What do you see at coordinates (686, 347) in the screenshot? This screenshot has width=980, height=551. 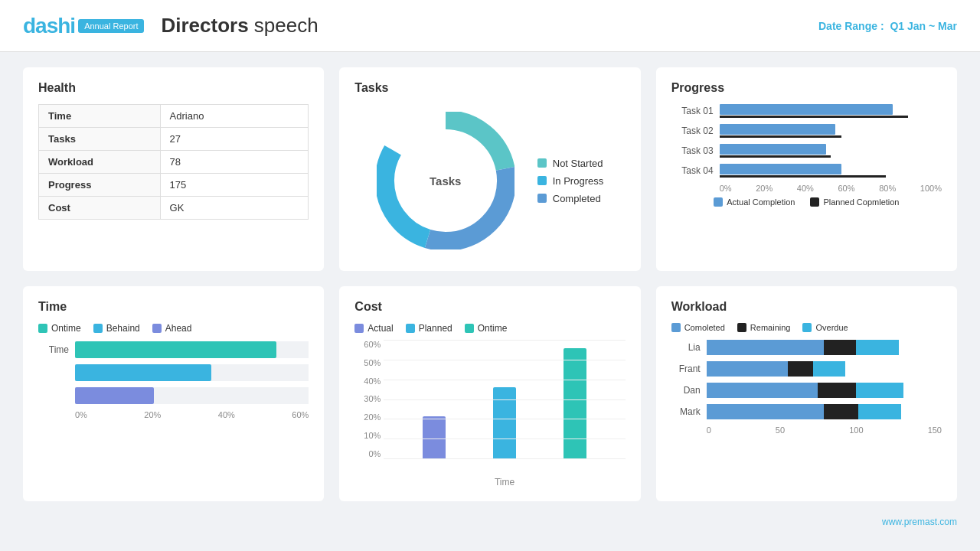 I see `workload-person-label: Lia` at bounding box center [686, 347].